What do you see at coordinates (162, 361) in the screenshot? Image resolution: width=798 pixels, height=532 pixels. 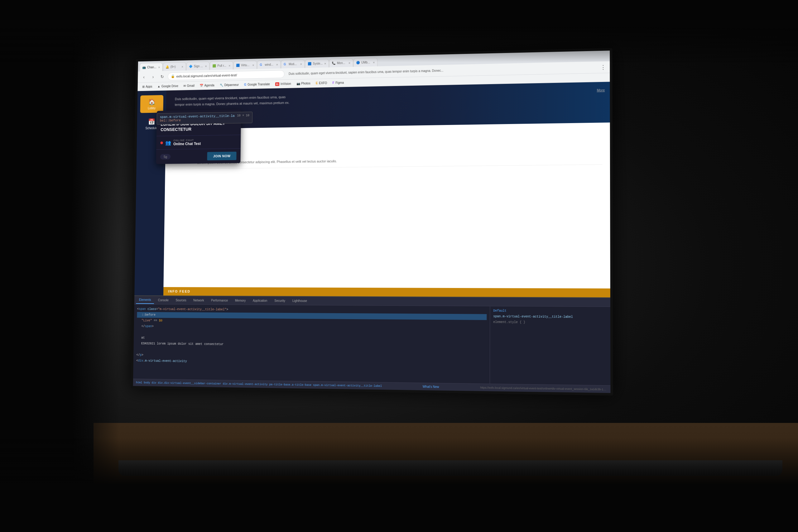 I see `dom-line-div: <div.m-virtual-event-activity` at bounding box center [162, 361].